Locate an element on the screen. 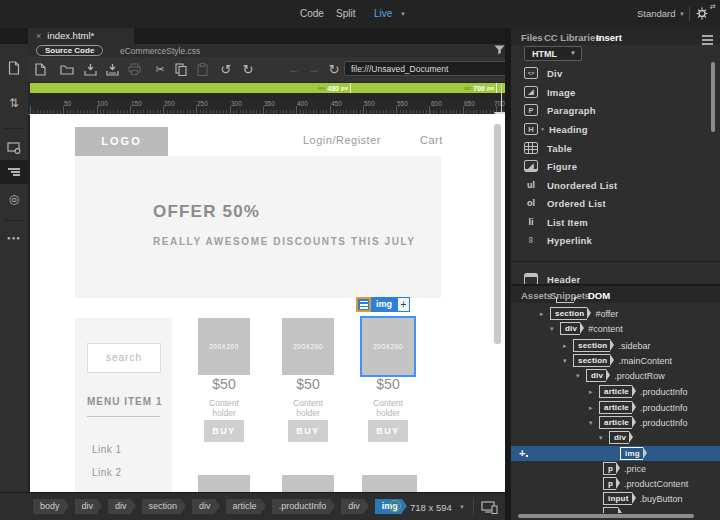 This screenshot has width=720, height=520. dom-row-div-productrow: ▾ div .productRow is located at coordinates (614, 376).